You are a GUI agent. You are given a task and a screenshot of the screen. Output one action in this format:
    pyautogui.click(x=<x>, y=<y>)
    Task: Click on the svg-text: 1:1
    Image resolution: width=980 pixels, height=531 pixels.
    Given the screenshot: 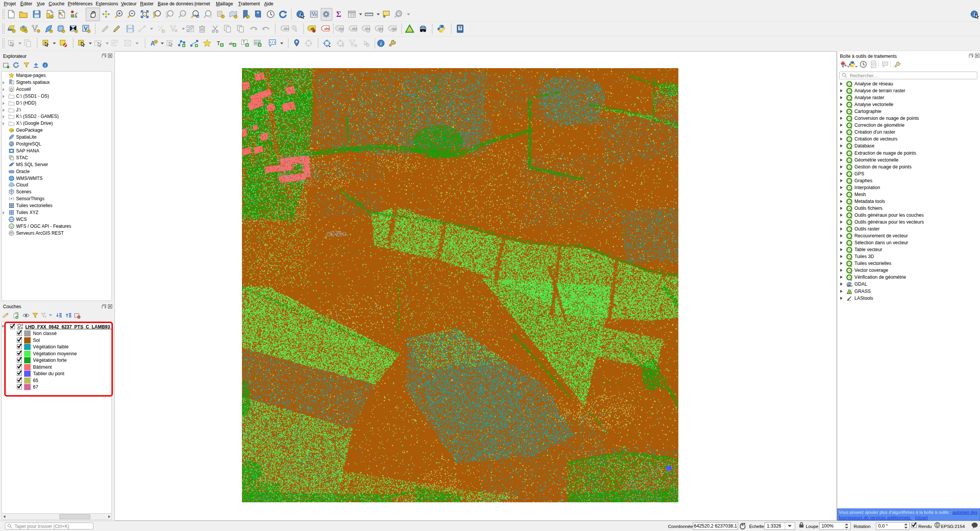 What is the action you would take?
    pyautogui.click(x=183, y=14)
    